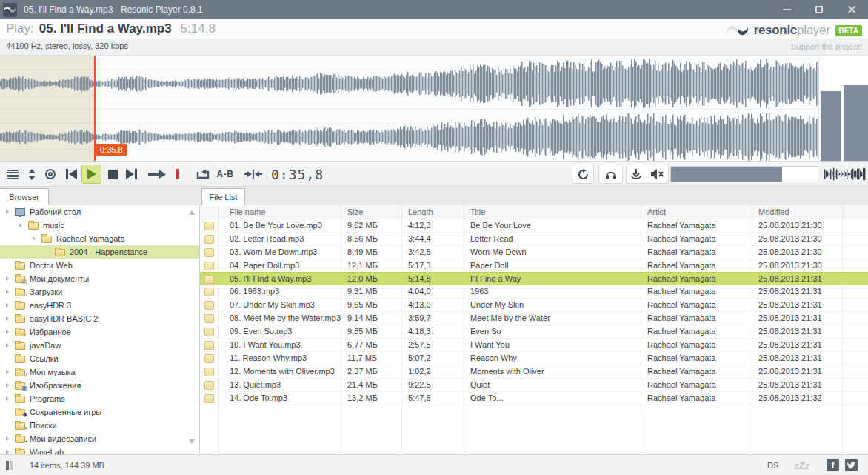 The width and height of the screenshot is (868, 475). Describe the element at coordinates (99, 305) in the screenshot. I see `tree-item: easyHDR 3` at that location.